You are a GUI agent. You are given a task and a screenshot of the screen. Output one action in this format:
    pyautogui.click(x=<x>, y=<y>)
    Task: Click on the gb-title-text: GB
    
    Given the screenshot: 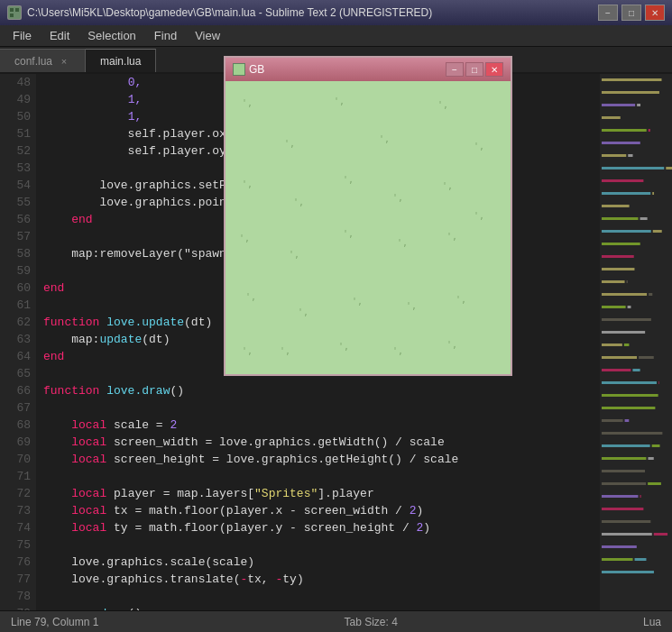 What is the action you would take?
    pyautogui.click(x=256, y=69)
    